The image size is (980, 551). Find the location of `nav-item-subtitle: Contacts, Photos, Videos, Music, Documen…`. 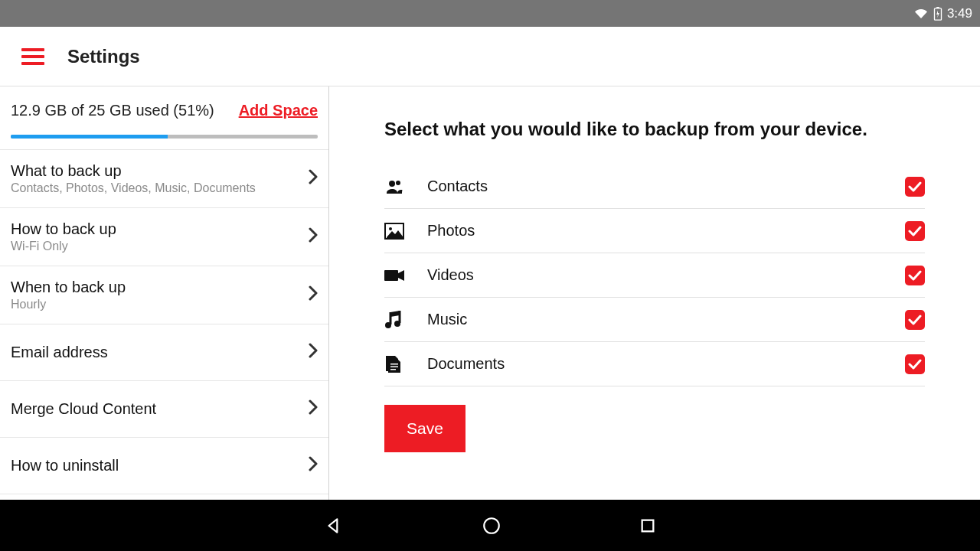

nav-item-subtitle: Contacts, Photos, Videos, Music, Documen… is located at coordinates (133, 188).